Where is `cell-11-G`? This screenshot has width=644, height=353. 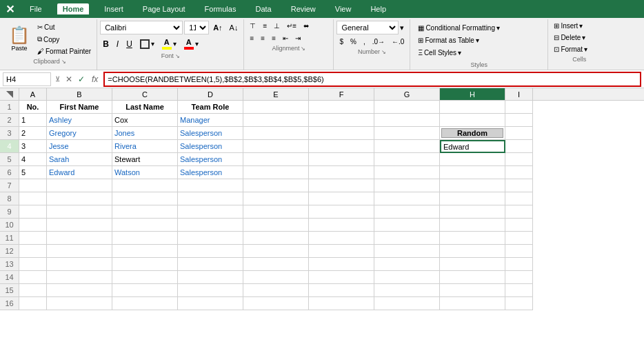
cell-11-G is located at coordinates (407, 239).